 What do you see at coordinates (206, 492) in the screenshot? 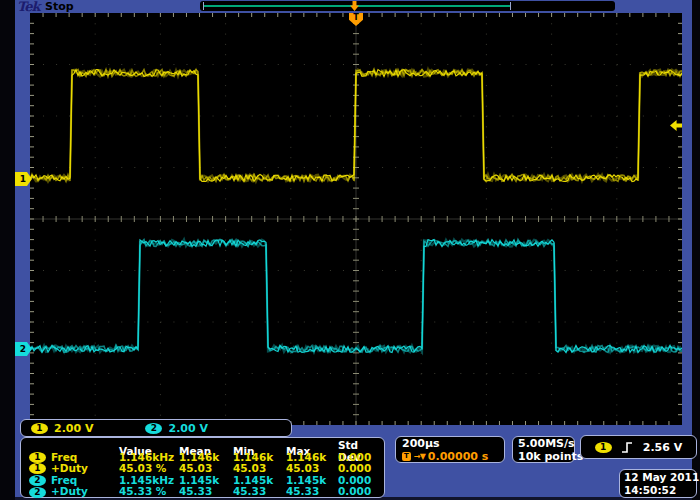
I see `measurement-row-ch2-duty: 2 +Duty 45.33 % 45.33 45.33 45.33 0.000` at bounding box center [206, 492].